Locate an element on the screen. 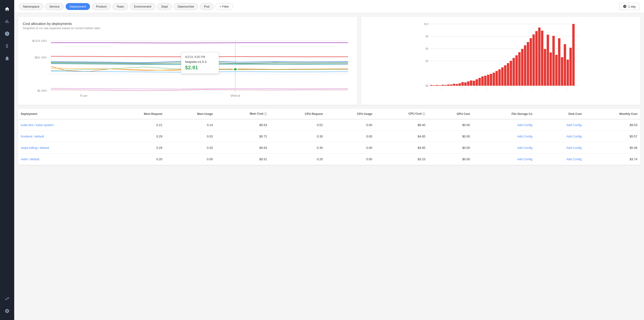 Image resolution: width=644 pixels, height=320 pixels. transfer-icon is located at coordinates (7, 299).